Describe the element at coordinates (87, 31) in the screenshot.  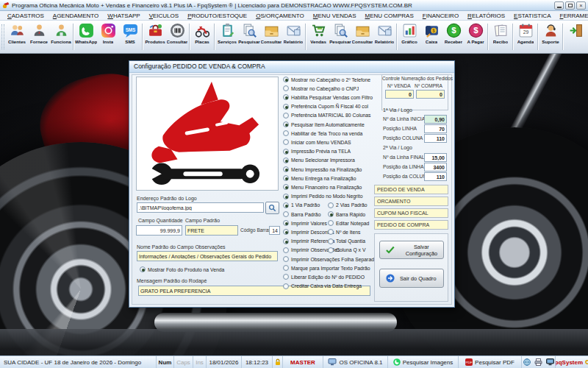
I see `whatsapp-icon` at that location.